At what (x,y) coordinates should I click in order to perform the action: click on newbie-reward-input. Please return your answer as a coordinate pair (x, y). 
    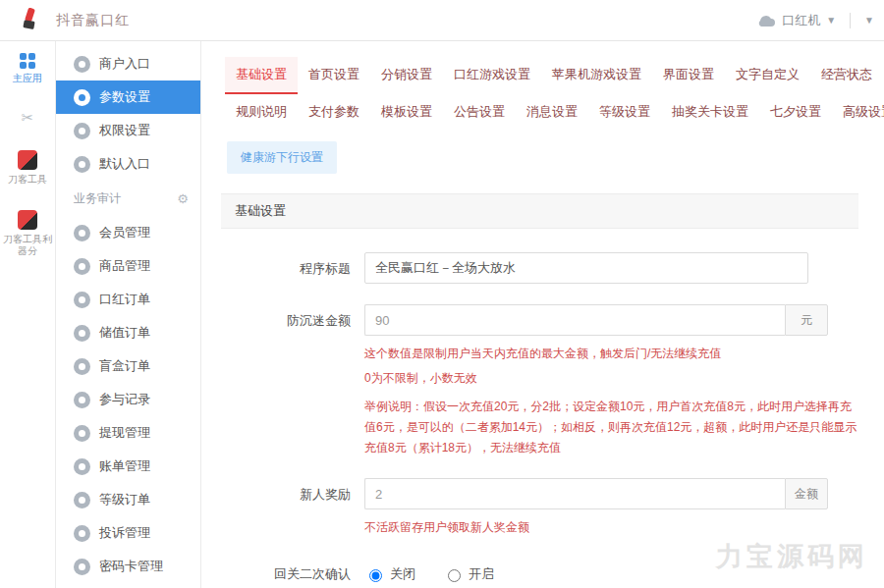
    Looking at the image, I should click on (575, 494).